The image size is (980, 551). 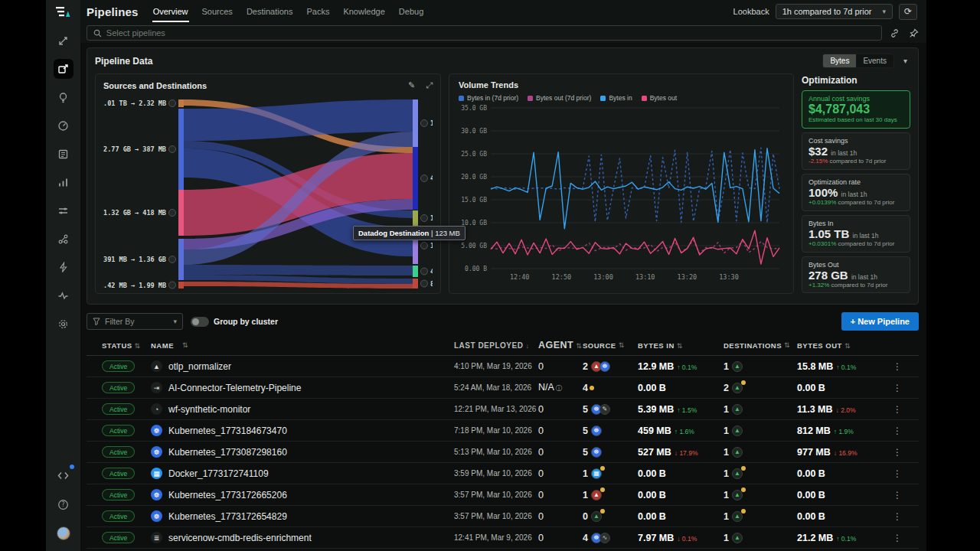 What do you see at coordinates (270, 11) in the screenshot?
I see `tab-destinations: Destinations` at bounding box center [270, 11].